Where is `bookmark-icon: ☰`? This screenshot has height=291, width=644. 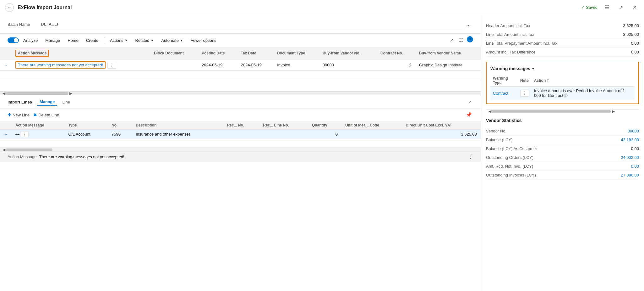
bookmark-icon: ☰ is located at coordinates (607, 8).